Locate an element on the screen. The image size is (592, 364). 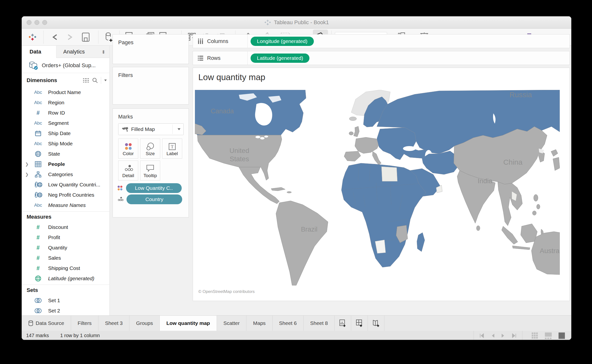
pane-swap-icon: ⬍ is located at coordinates (104, 52).